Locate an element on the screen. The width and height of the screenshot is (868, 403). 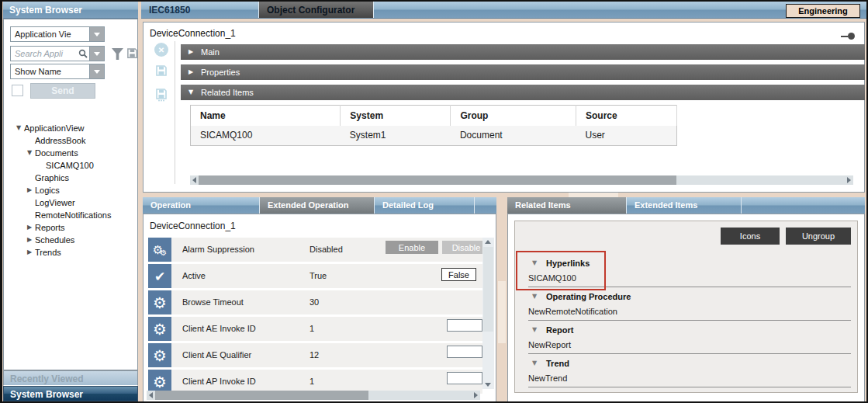
search-box is located at coordinates (57, 54).